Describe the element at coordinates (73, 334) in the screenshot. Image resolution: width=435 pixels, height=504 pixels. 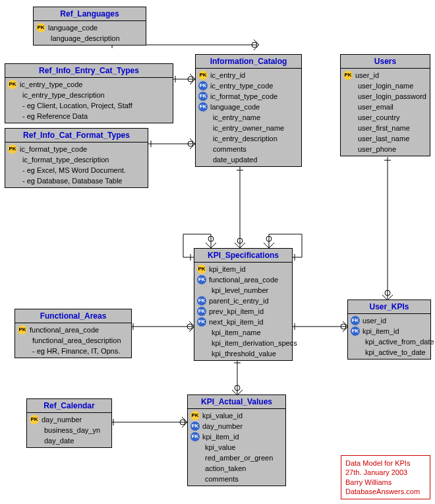
I see `entity-functional-areas: Functional_Areas PKfunctional_area_code …` at that location.